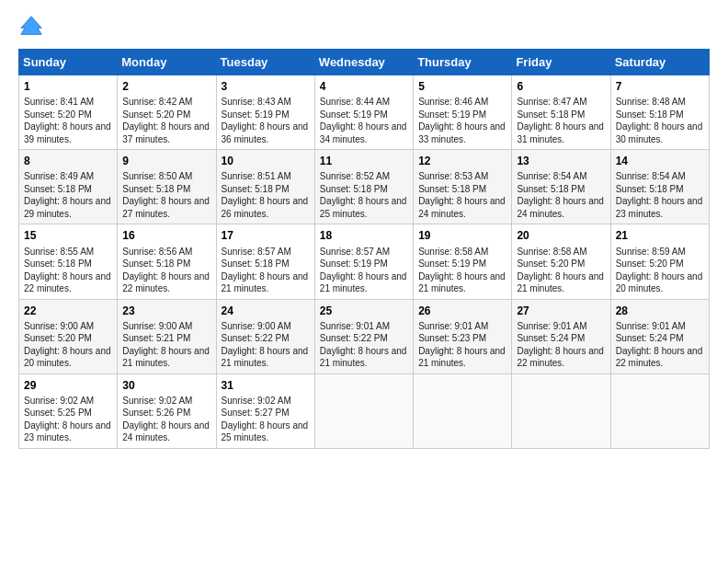 Image resolution: width=728 pixels, height=563 pixels. Describe the element at coordinates (266, 345) in the screenshot. I see `cell-content: Sunrise: 9:00 AMSunset: 5:22 PMDaylight:…` at that location.